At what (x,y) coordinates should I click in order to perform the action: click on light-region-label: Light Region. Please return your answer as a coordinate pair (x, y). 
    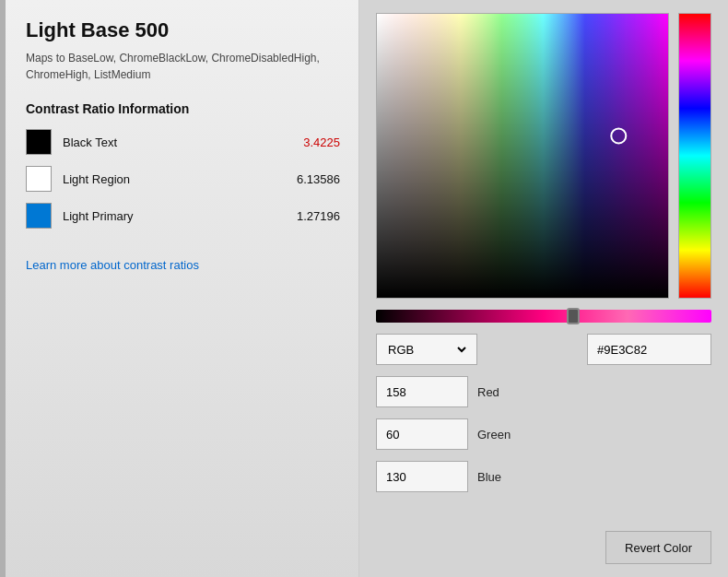
    Looking at the image, I should click on (180, 179).